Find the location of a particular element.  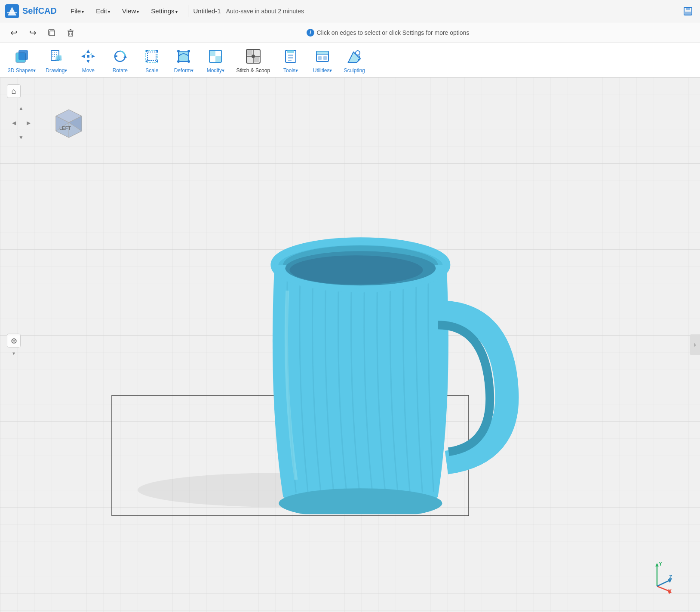

nav-up-button: ▲ is located at coordinates (21, 108).